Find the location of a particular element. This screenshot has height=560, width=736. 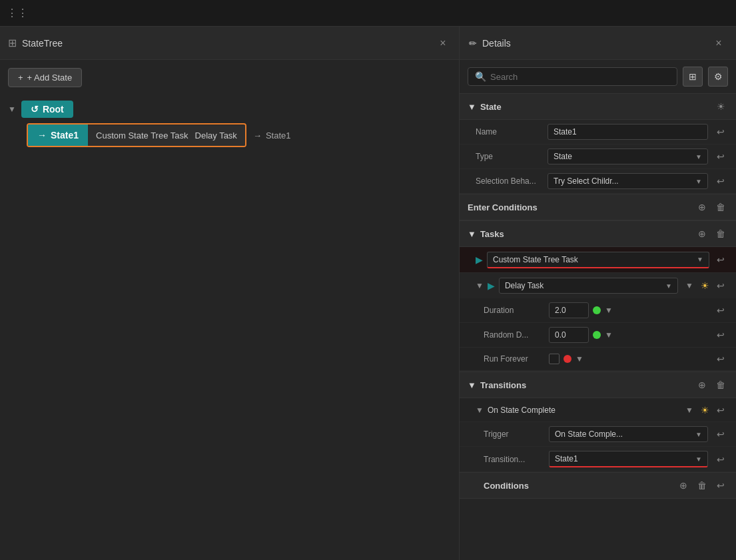

duration-row: Duration ▼ ↩ is located at coordinates (598, 310).